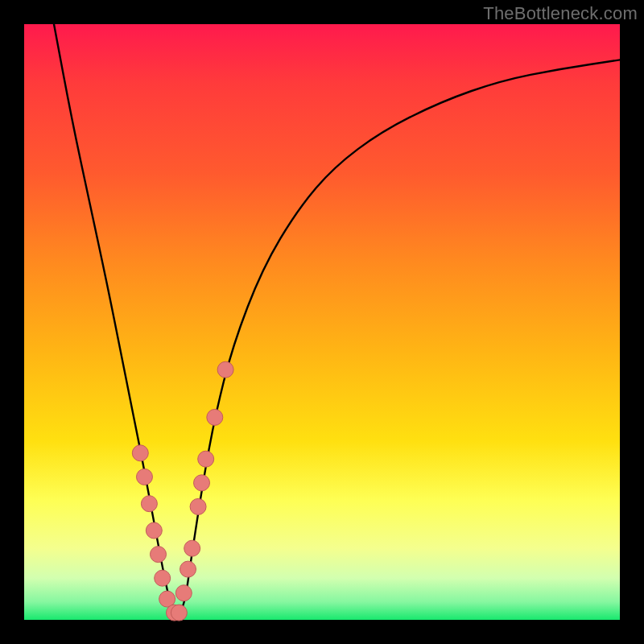 Image resolution: width=644 pixels, height=644 pixels. Describe the element at coordinates (560, 14) in the screenshot. I see `watermark-text: TheBottleneck.com` at that location.